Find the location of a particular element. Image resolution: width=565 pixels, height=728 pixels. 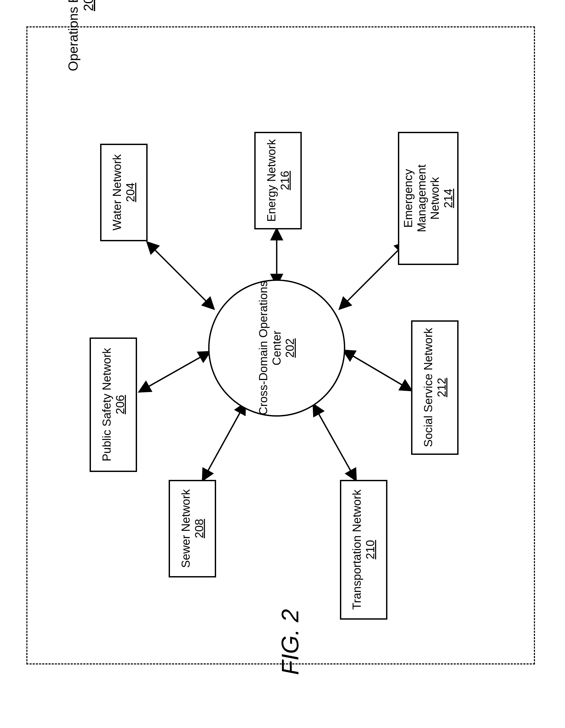

energy-network-label: Energy Network 216 is located at coordinates (278, 181).